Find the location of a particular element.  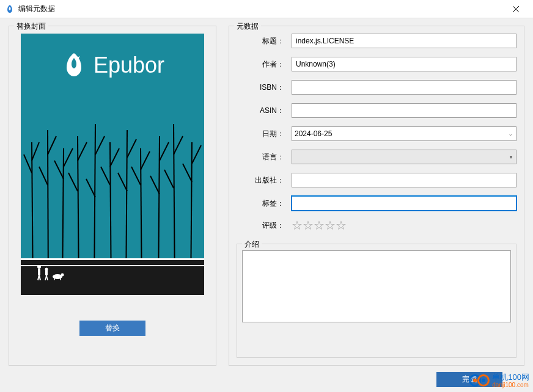

date-value: 2024-06-25 is located at coordinates (313, 134).